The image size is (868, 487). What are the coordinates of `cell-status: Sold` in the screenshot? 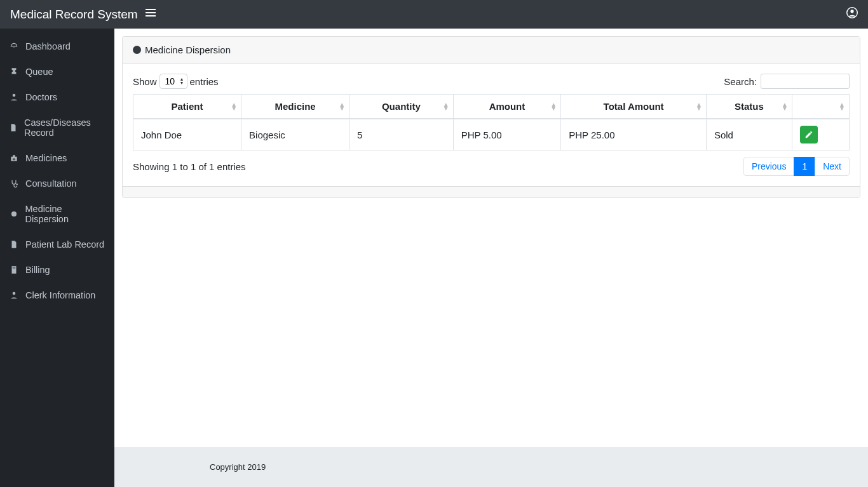 It's located at (749, 135).